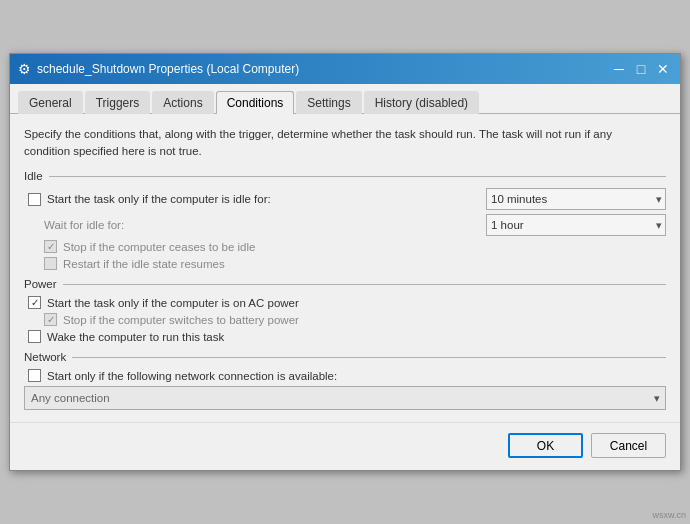  What do you see at coordinates (576, 199) in the screenshot?
I see `idle-duration-dropdown: 10 minutes` at bounding box center [576, 199].